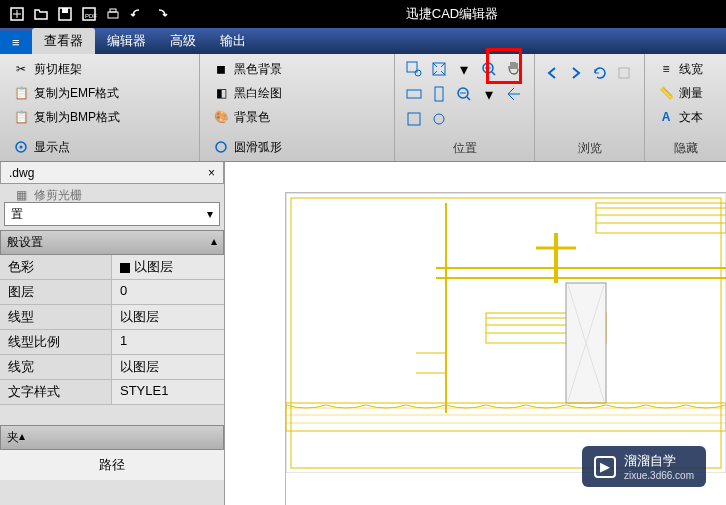 This screenshot has height=505, width=726. I want to click on bg-color-button: 🎨背景色, so click(297, 117).